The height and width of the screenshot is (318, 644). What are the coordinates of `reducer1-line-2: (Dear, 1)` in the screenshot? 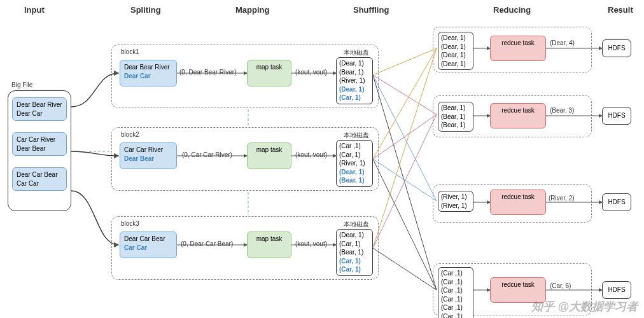 It's located at (456, 55).